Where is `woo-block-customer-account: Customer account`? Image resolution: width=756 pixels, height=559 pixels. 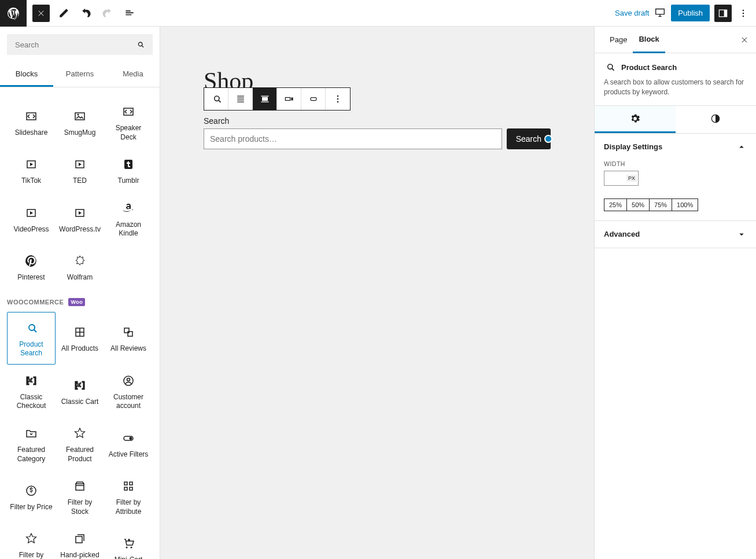 woo-block-customer-account: Customer account is located at coordinates (128, 391).